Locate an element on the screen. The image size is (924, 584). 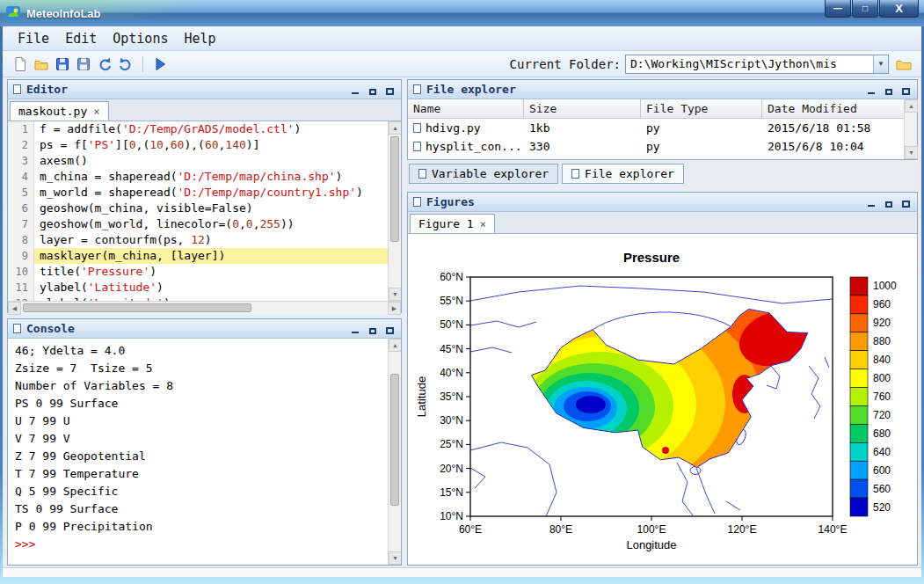
editor-vertical-scrollbar: ▲ ▼ is located at coordinates (394, 211).